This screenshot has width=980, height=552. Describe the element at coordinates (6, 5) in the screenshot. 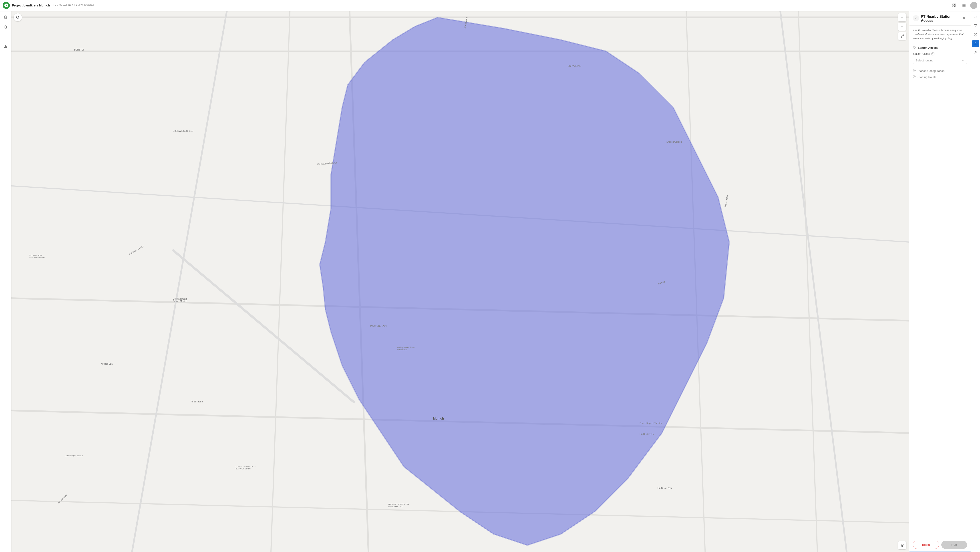

I see `app-logo` at that location.